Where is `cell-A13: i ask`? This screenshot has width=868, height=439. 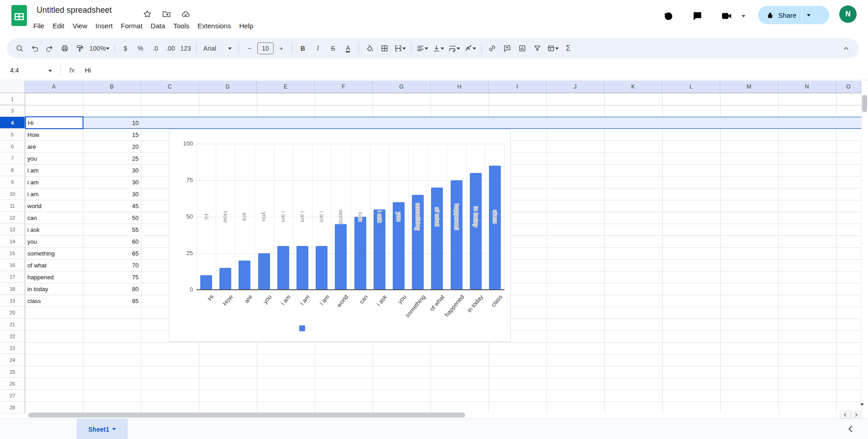
cell-A13: i ask is located at coordinates (54, 230).